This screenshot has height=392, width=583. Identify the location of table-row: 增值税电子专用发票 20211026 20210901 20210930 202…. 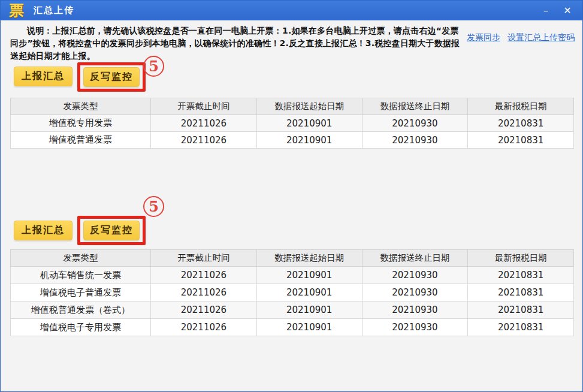
(292, 327).